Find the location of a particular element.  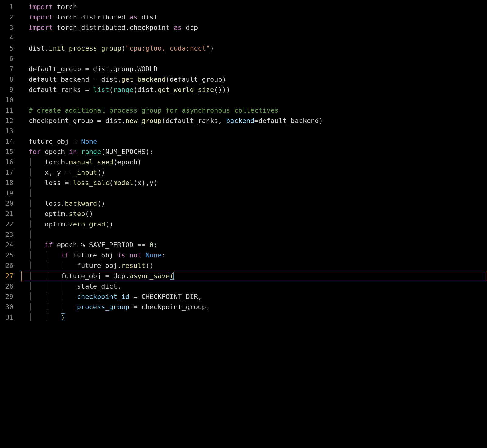

code-line: future_obj = dcp.async_save( is located at coordinates (254, 276).